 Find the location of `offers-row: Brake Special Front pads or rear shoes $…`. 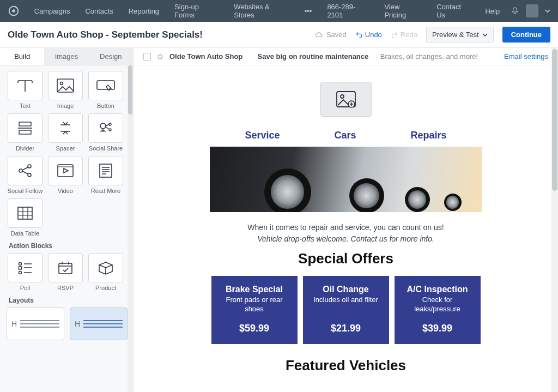

offers-row: Brake Special Front pads or rear shoes $… is located at coordinates (345, 310).